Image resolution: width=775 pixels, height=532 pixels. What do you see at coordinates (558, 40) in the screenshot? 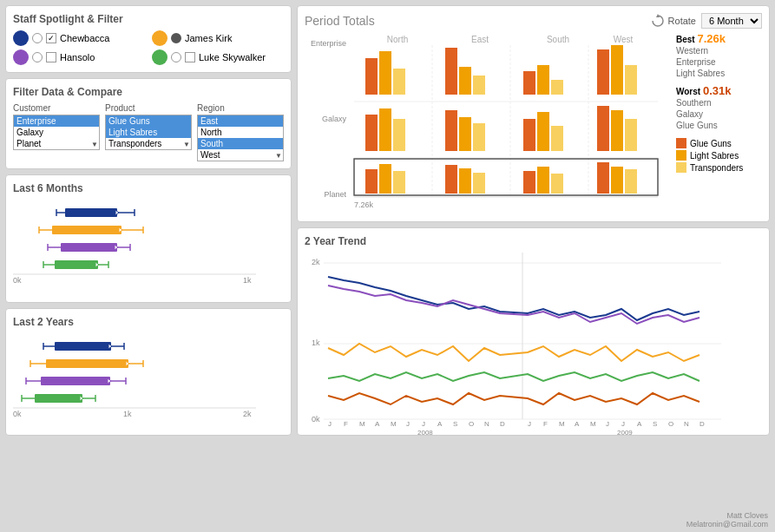
I see `svg-text: South` at bounding box center [558, 40].